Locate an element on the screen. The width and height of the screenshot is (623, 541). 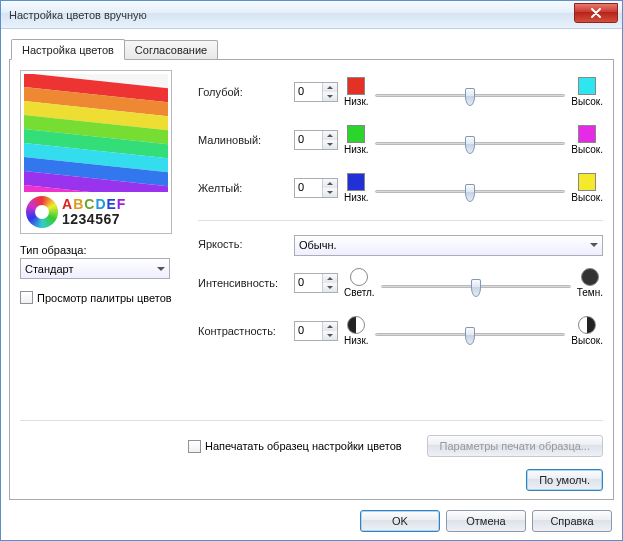
cancel-button: Отмена is located at coordinates (486, 521).